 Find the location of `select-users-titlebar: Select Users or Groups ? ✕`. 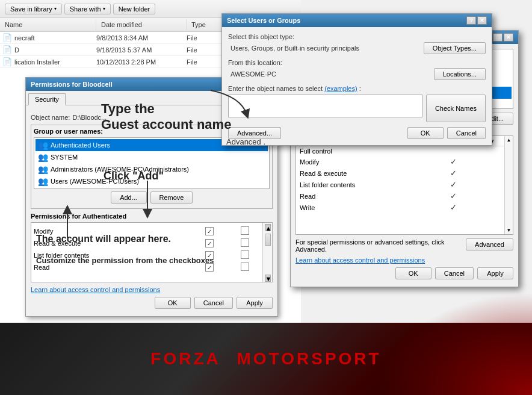

select-users-titlebar: Select Users or Groups ? ✕ is located at coordinates (357, 20).